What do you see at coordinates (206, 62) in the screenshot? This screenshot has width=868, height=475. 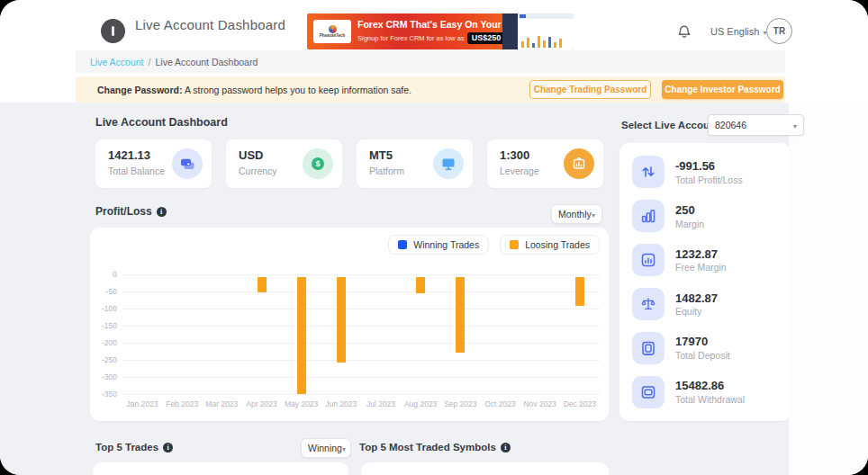 I see `breadcrumb-current: Live Account Dashboard` at bounding box center [206, 62].